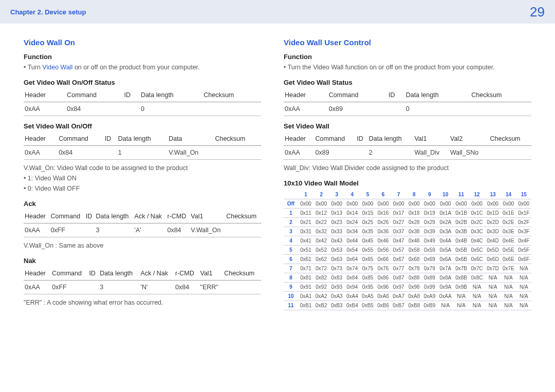 Image resolution: width=555 pixels, height=392 pixels. Describe the element at coordinates (399, 241) in the screenshot. I see `grid-cell: 0x47` at that location.